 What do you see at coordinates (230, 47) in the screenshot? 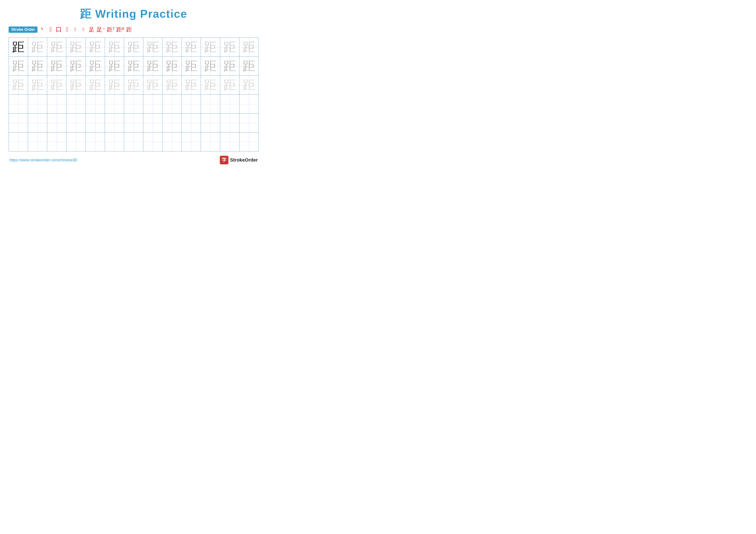
I see `grid-cell-1-12: 距` at bounding box center [230, 47].